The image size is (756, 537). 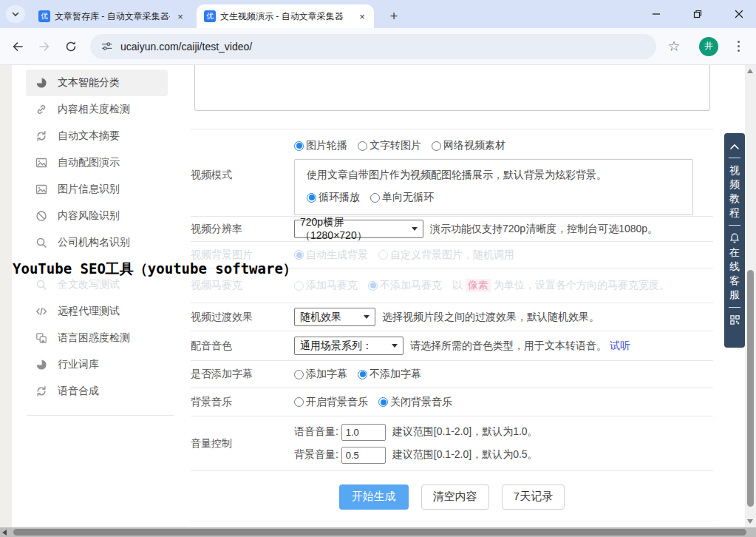 What do you see at coordinates (395, 146) in the screenshot?
I see `radio-label: 文字转图片` at bounding box center [395, 146].